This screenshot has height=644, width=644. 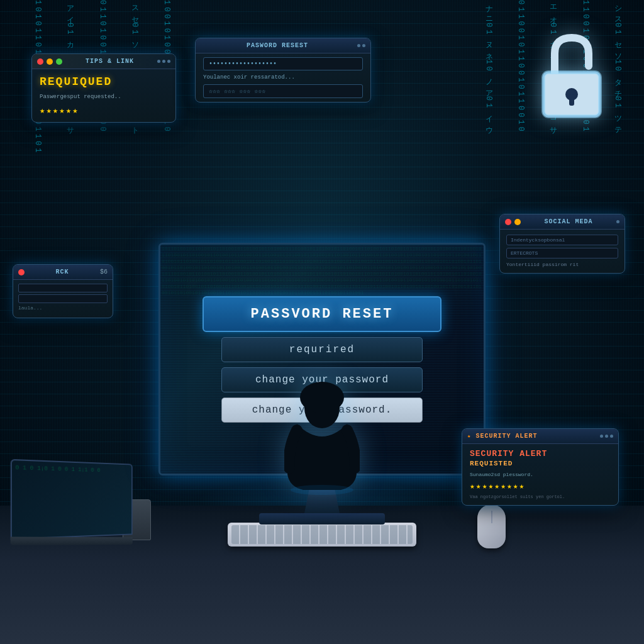 I want to click on required-badge: REQUIQUED, so click(x=104, y=82).